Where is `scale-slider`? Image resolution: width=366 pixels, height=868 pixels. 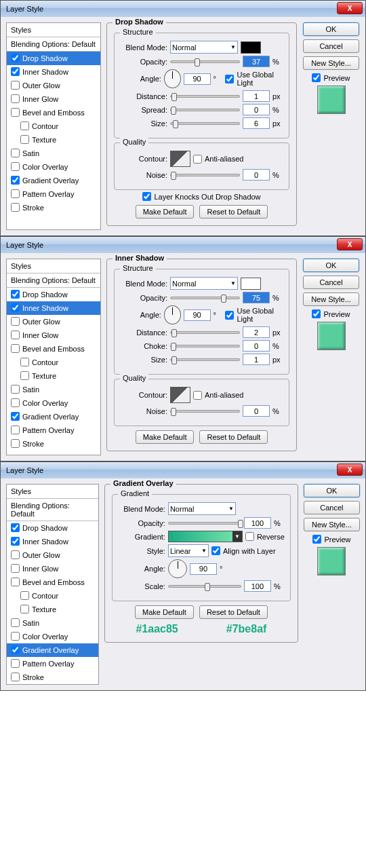
scale-slider is located at coordinates (205, 586).